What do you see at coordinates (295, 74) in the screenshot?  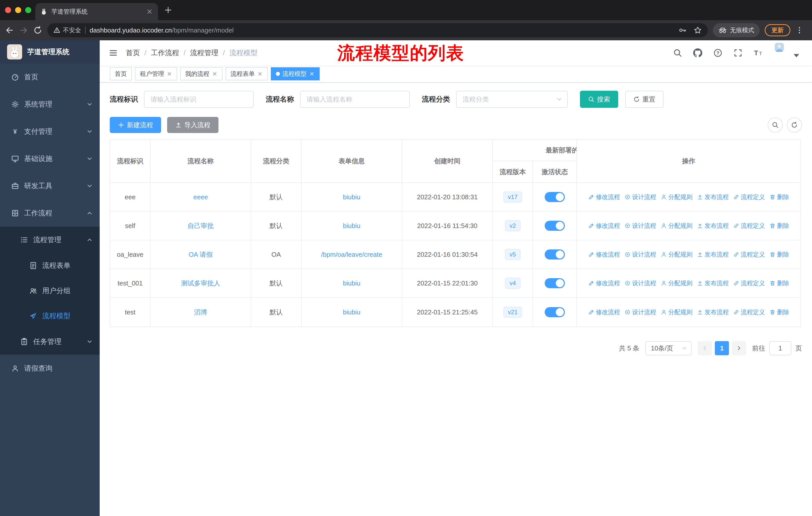 I see `tag-active: 流程模型` at bounding box center [295, 74].